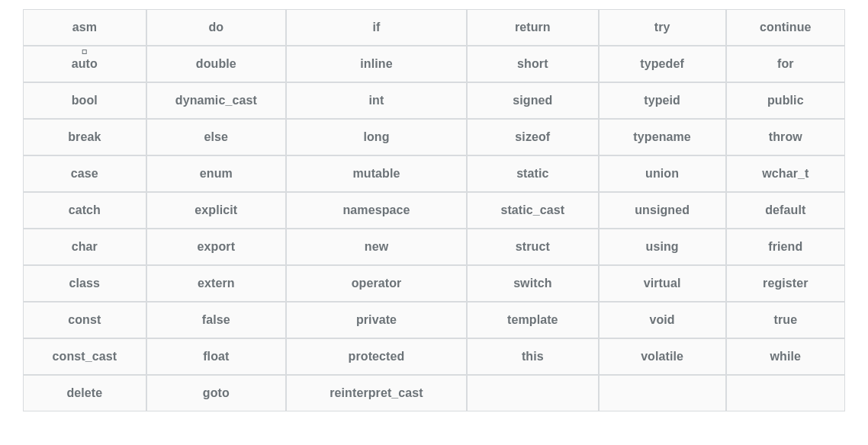  I want to click on cell-text: static_cast, so click(532, 210).